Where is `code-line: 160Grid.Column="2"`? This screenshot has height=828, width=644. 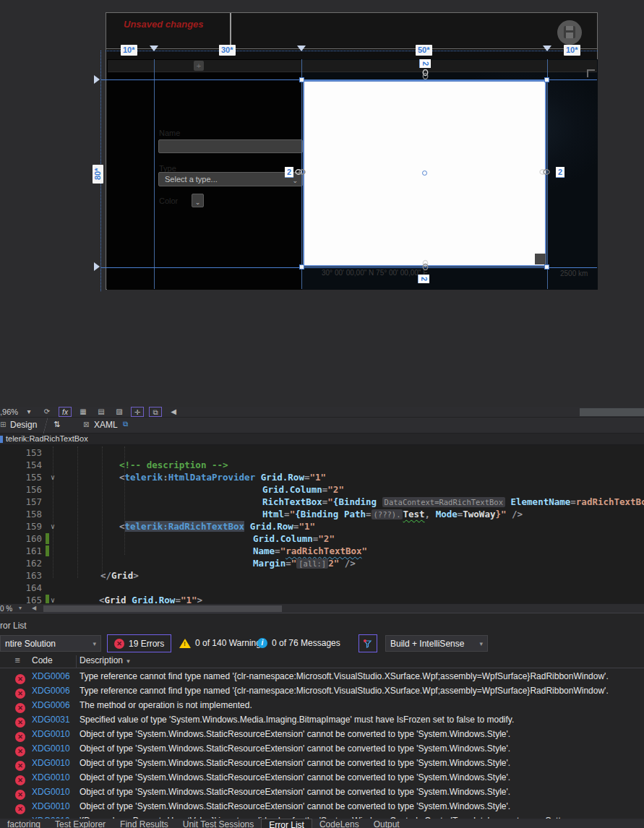 code-line: 160Grid.Column="2" is located at coordinates (322, 539).